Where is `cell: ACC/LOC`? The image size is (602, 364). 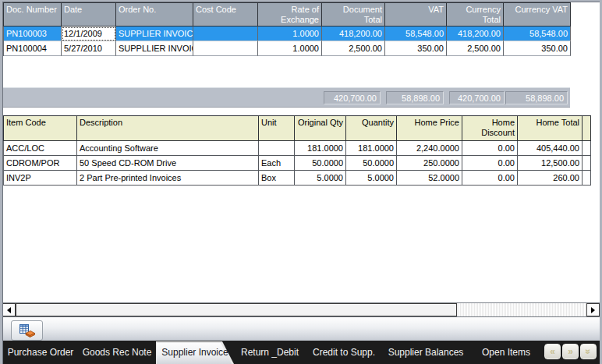
cell: ACC/LOC is located at coordinates (41, 148).